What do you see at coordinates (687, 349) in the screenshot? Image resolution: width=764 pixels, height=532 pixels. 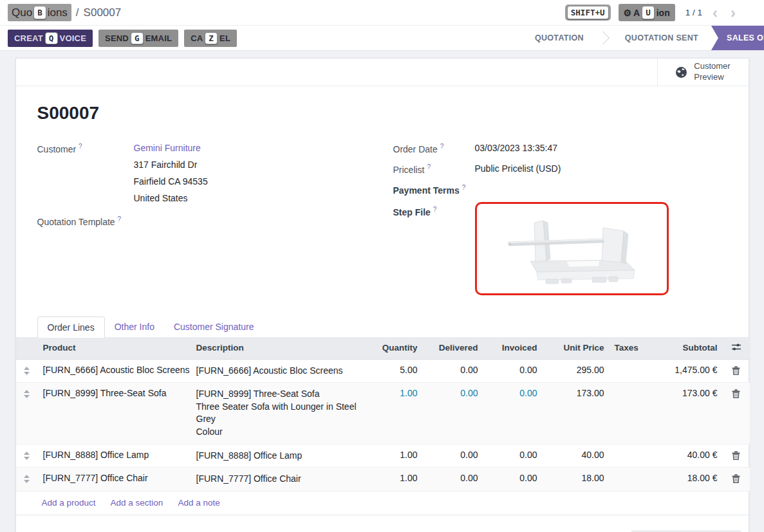 I see `col-subtotal: Subtotal` at bounding box center [687, 349].